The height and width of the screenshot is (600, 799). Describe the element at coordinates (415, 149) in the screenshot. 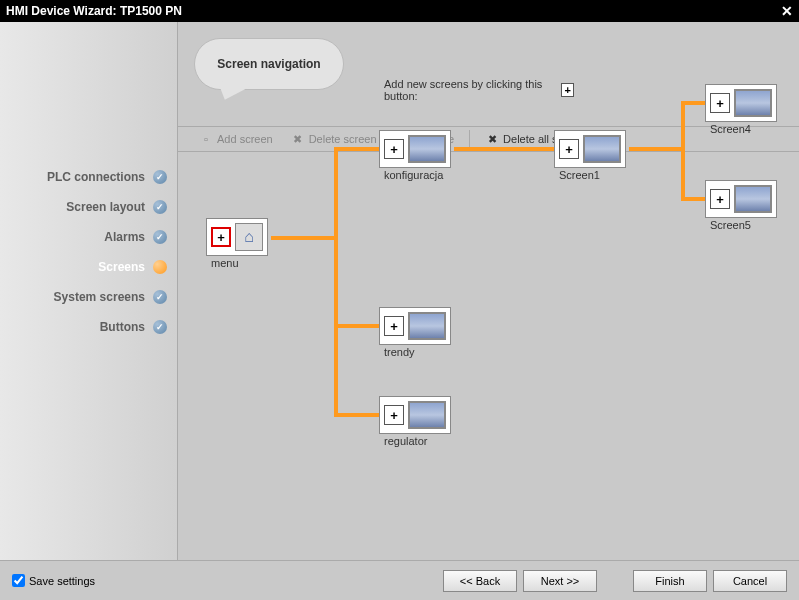

I see `node-konfiguracja: + konfiguracja` at that location.